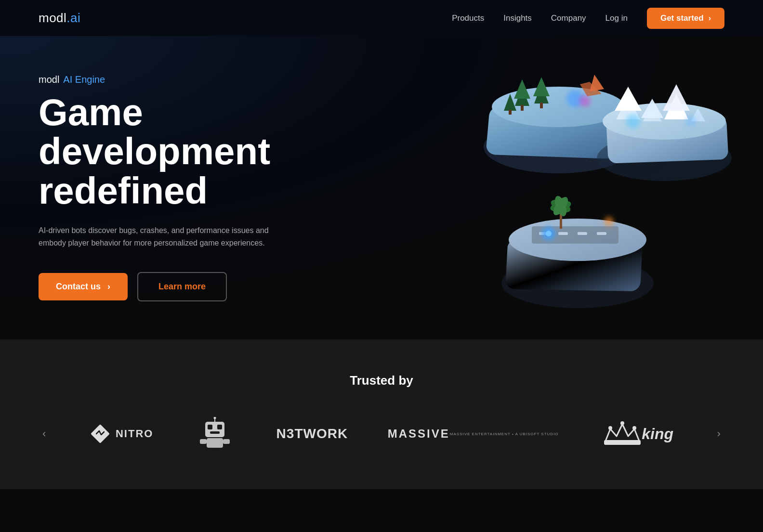 The height and width of the screenshot is (532, 763). Describe the element at coordinates (84, 80) in the screenshot. I see `eyebrow-highlight: AI Engine` at that location.